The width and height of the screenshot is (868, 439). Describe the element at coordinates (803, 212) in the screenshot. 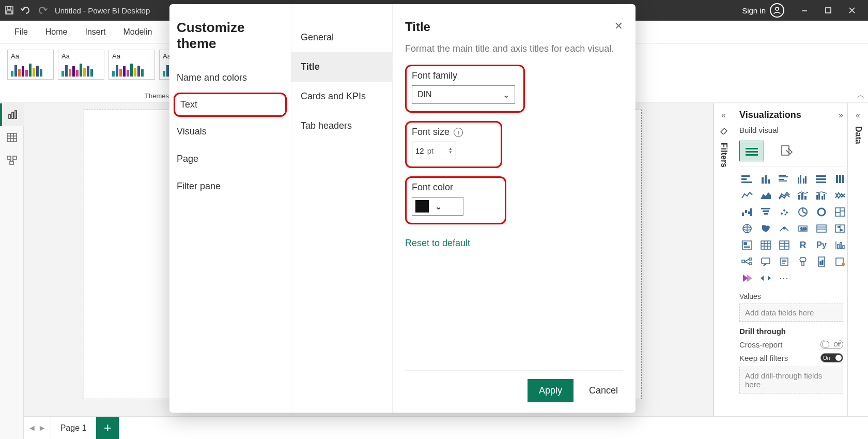

I see `pie-chart-icon` at that location.